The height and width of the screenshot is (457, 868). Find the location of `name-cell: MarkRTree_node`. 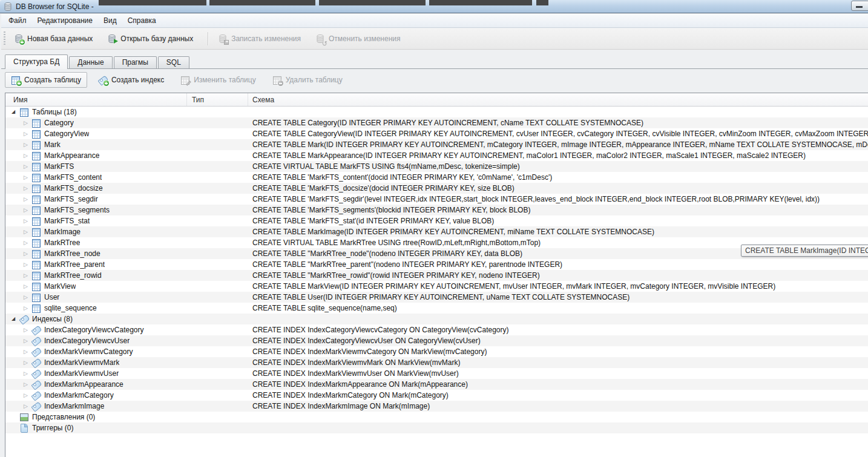

name-cell: MarkRTree_node is located at coordinates (73, 254).